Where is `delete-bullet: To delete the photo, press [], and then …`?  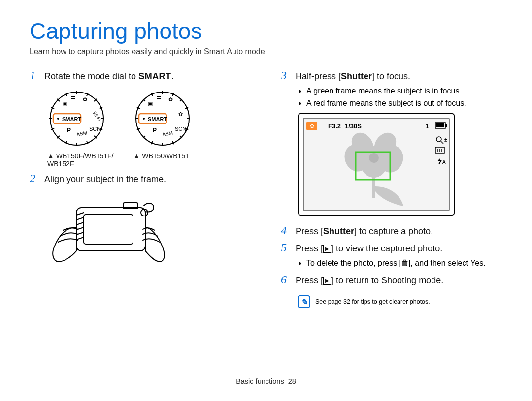
delete-bullet: To delete the photo, press [], and then … is located at coordinates (404, 264).